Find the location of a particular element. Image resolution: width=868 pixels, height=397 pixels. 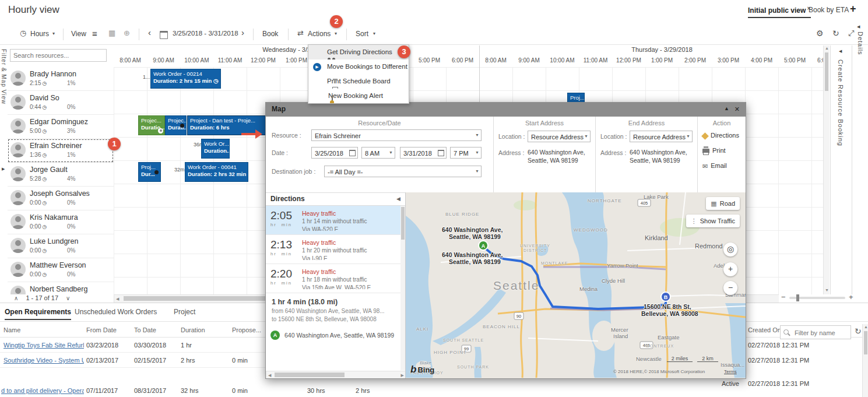

resource-row: Norbert Sandberg ◷ is located at coordinates (61, 288).